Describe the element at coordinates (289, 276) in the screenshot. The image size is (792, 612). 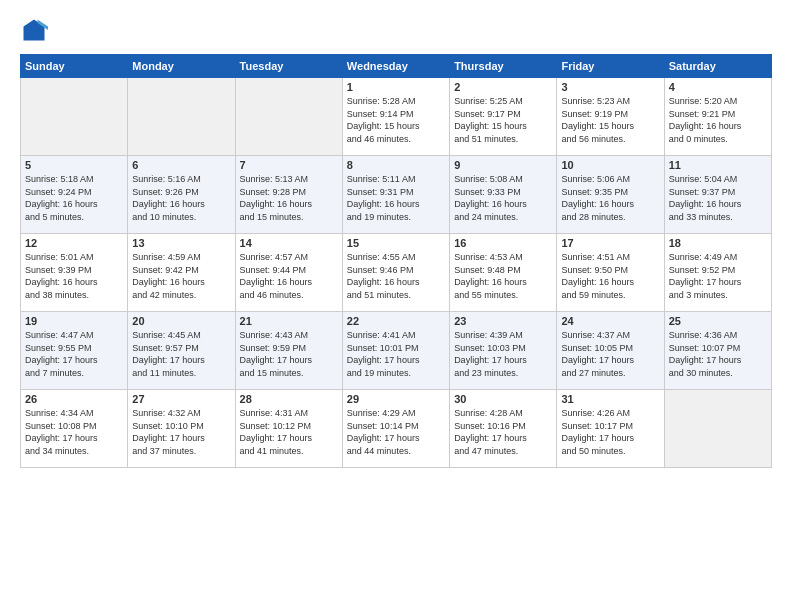
I see `day-info: Sunrise: 4:57 AM Sunset: 9:44 PM Dayligh…` at that location.